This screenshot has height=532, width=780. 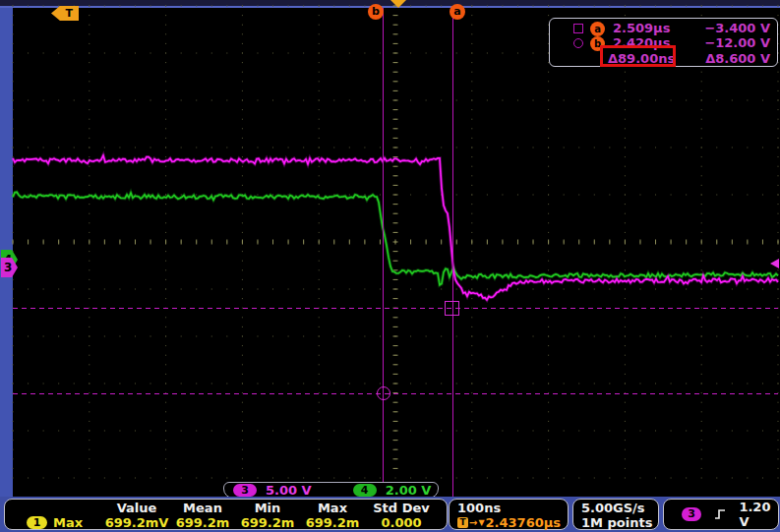 What do you see at coordinates (332, 507) in the screenshot?
I see `column-header-max: Max` at bounding box center [332, 507].